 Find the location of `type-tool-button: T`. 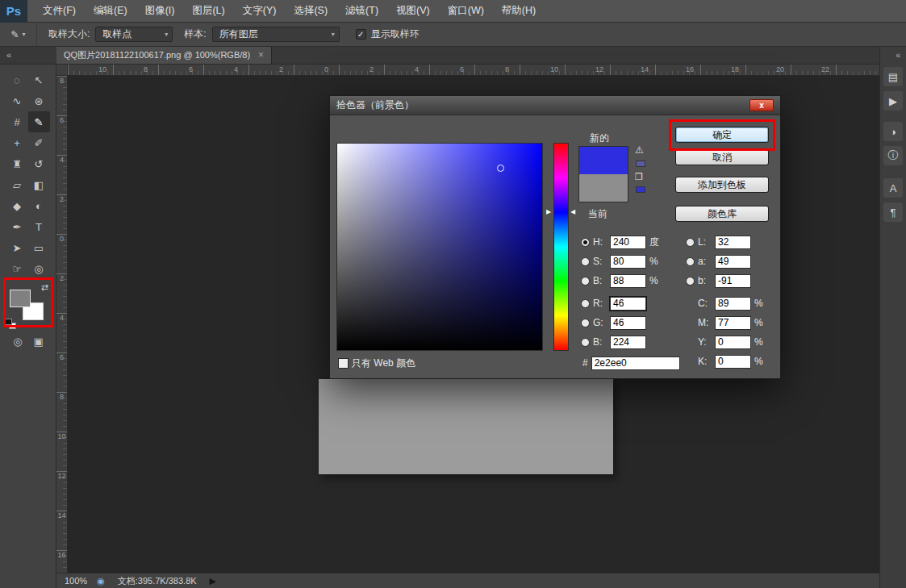

type-tool-button: T is located at coordinates (39, 227).